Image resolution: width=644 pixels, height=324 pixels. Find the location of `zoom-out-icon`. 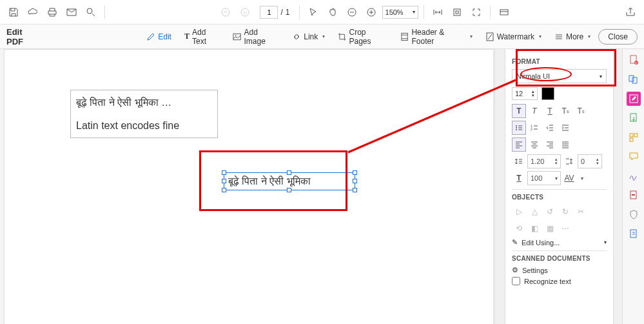

zoom-out-icon is located at coordinates (352, 12).